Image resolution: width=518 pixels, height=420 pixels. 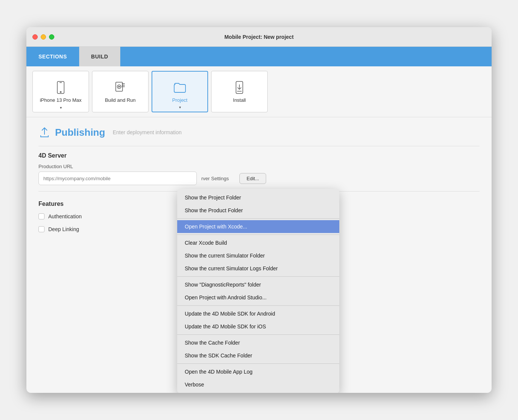 I want to click on menu-item-show-diagnostic: Show "DiagnosticReports" folder, so click(x=258, y=285).